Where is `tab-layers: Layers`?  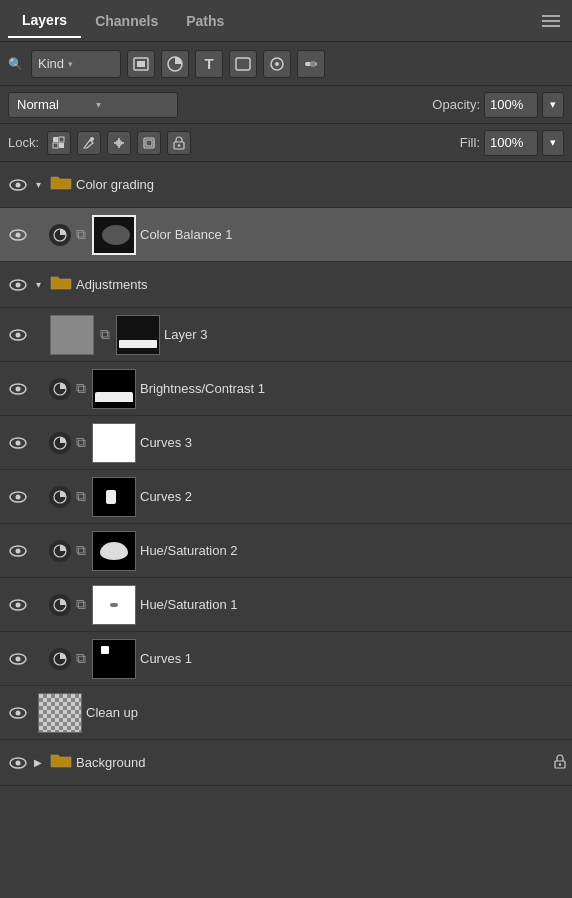 tab-layers: Layers is located at coordinates (44, 21).